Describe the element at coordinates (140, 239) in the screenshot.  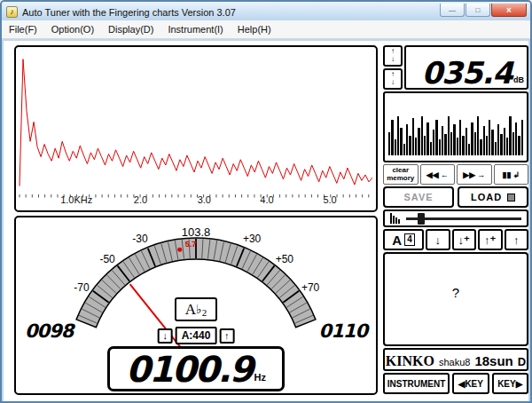
I see `svg-text: -30` at that location.